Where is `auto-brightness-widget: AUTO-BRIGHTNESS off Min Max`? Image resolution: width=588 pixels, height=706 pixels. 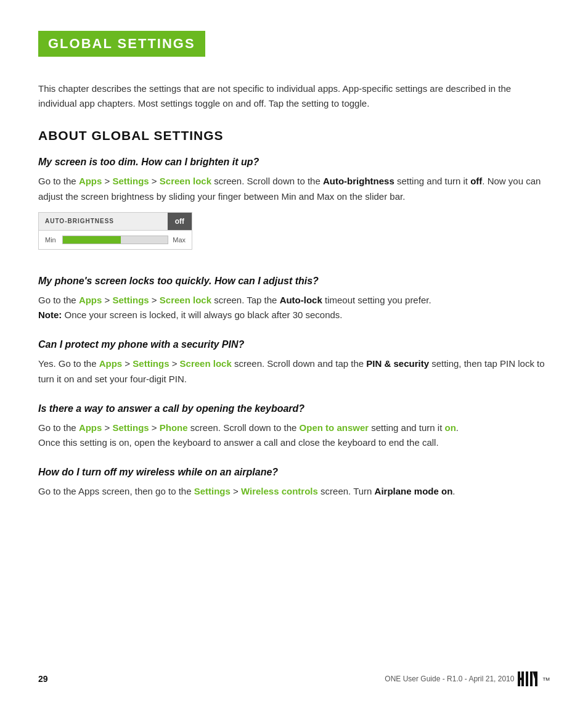 auto-brightness-widget: AUTO-BRIGHTNESS off Min Max is located at coordinates (115, 231).